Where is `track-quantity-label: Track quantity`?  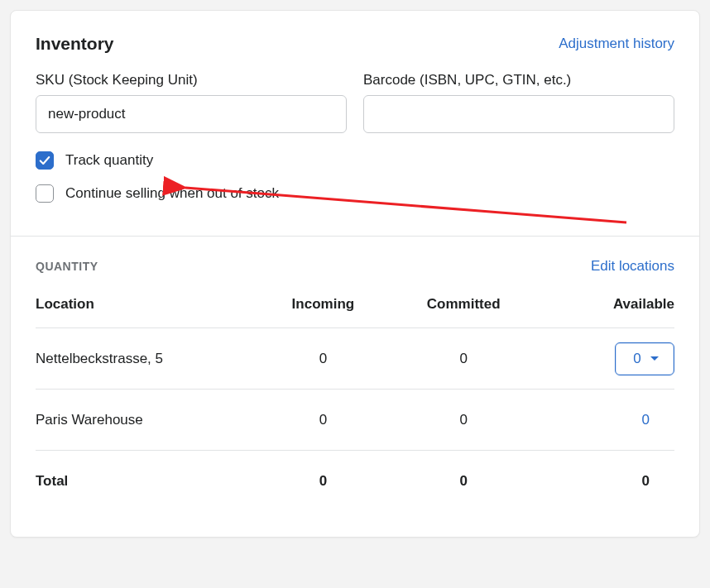 track-quantity-label: Track quantity is located at coordinates (109, 160).